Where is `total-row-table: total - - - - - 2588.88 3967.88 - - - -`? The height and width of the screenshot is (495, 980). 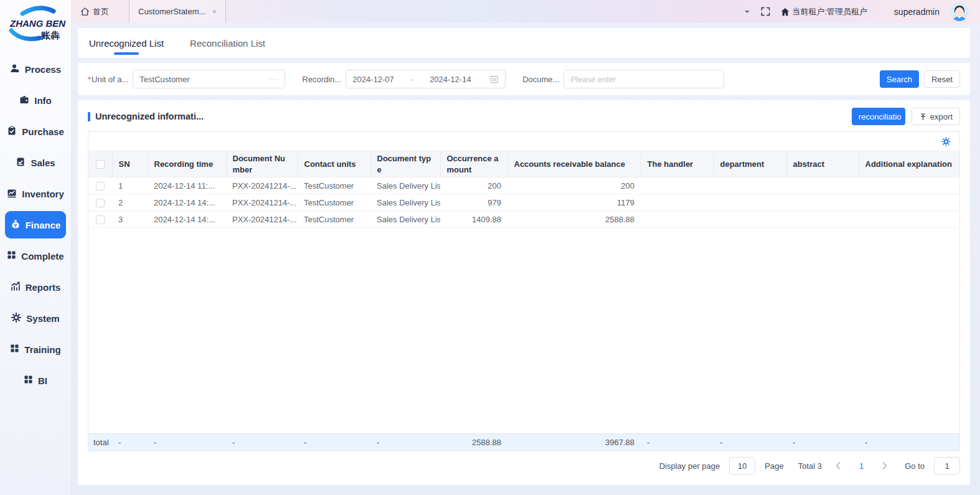 total-row-table: total - - - - - 2588.88 3967.88 - - - - is located at coordinates (524, 442).